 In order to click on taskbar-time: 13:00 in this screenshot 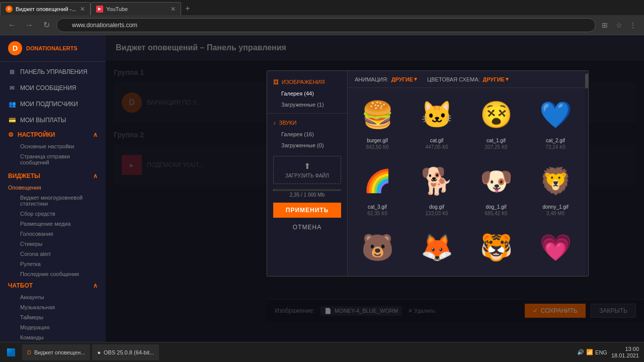, I will do `click(632, 349)`.